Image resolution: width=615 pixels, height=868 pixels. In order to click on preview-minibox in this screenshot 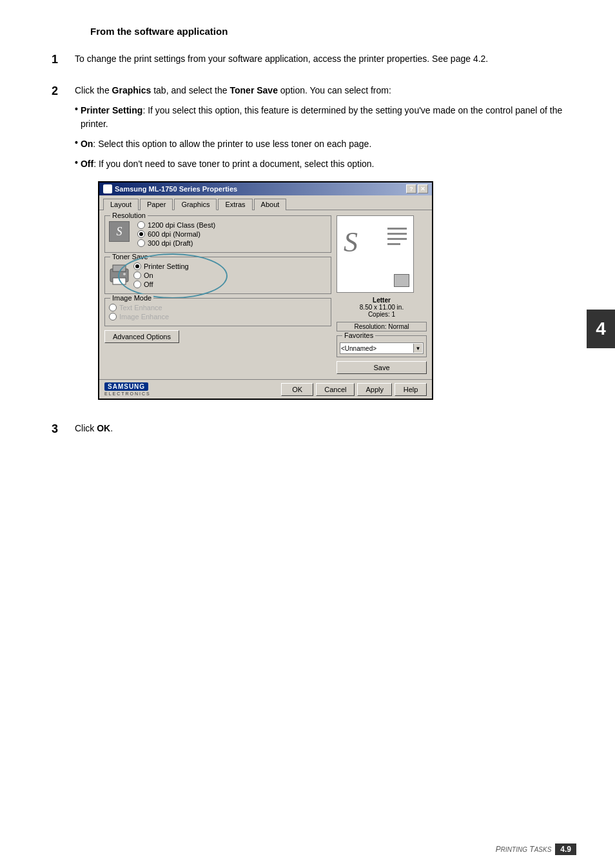, I will do `click(402, 281)`.